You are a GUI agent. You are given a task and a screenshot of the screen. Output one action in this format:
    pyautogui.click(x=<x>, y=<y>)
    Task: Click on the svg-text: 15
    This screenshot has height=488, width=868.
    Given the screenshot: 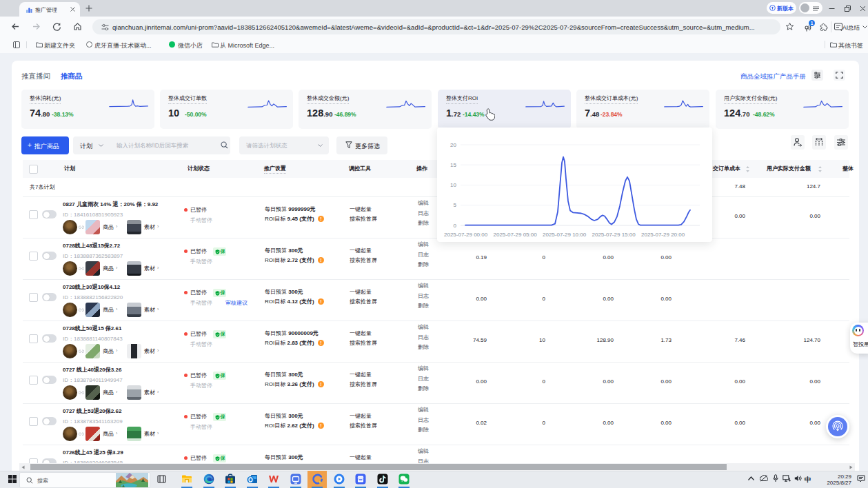 What is the action you would take?
    pyautogui.click(x=454, y=165)
    